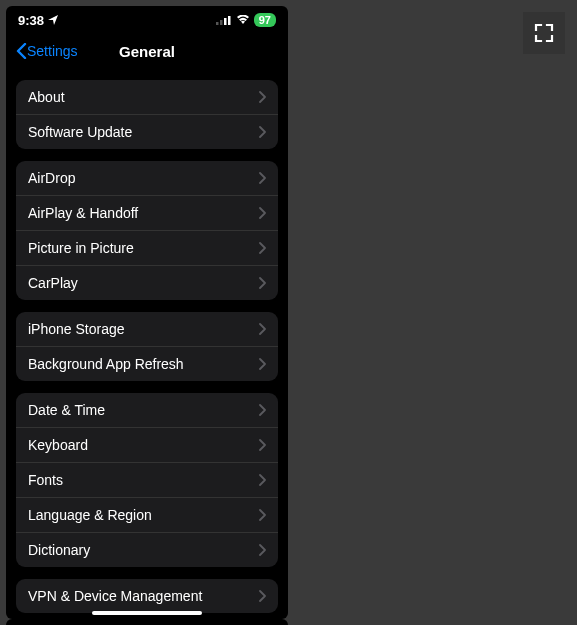 This screenshot has width=577, height=625. What do you see at coordinates (46, 480) in the screenshot?
I see `row-label: Fonts` at bounding box center [46, 480].